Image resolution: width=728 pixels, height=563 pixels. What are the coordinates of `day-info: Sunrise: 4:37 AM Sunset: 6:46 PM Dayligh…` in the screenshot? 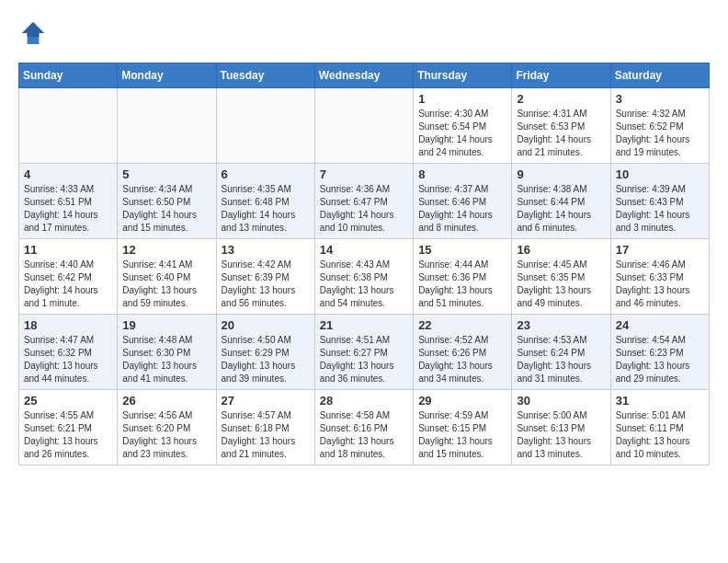 It's located at (462, 209).